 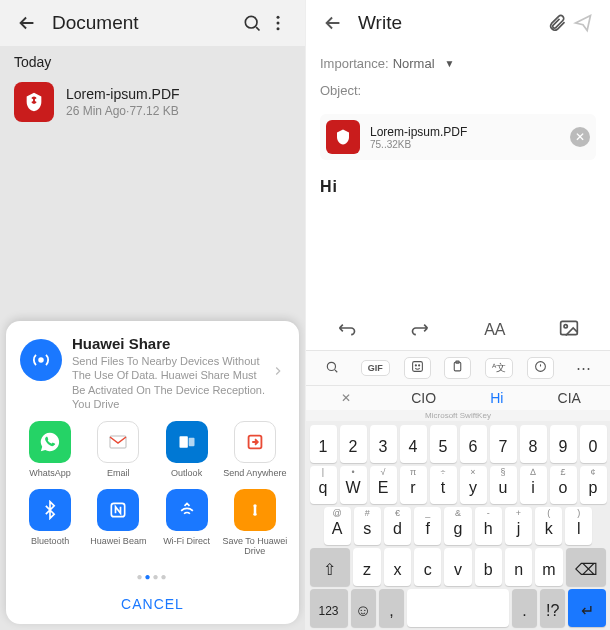 I want to click on key-k: (k, so click(x=548, y=526).